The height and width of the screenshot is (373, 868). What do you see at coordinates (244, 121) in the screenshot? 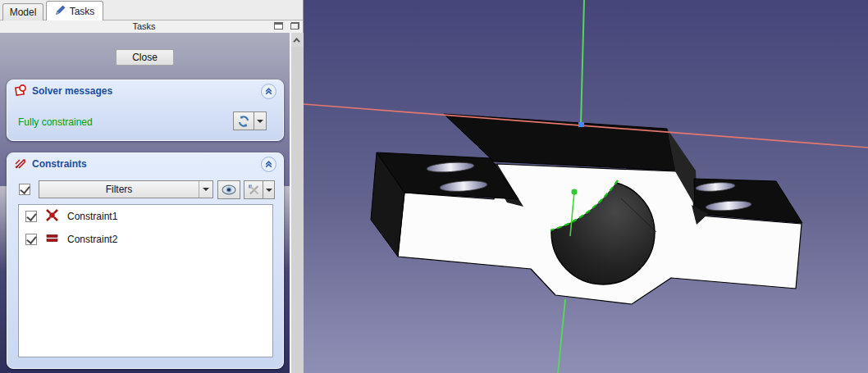
I see `manual-update-button` at bounding box center [244, 121].